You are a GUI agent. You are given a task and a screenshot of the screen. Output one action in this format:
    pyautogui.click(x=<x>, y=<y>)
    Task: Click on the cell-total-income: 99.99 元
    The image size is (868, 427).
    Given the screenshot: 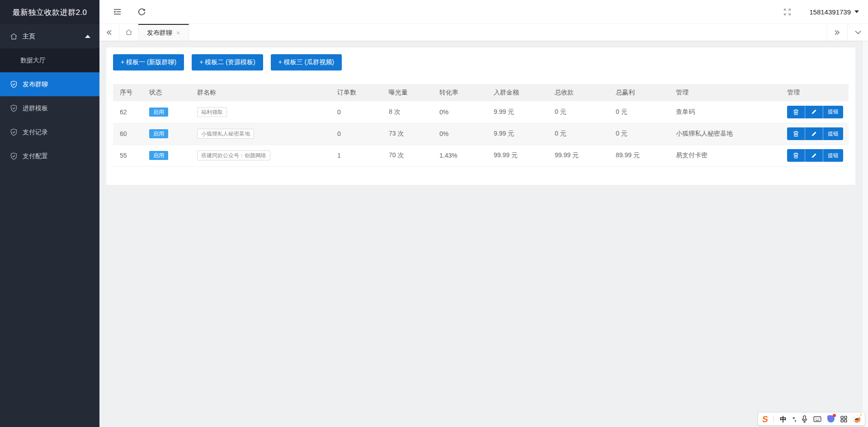 What is the action you would take?
    pyautogui.click(x=579, y=155)
    